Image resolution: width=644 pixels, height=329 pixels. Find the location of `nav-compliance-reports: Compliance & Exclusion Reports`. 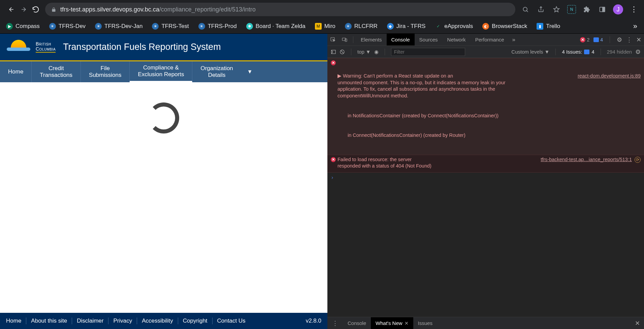

nav-compliance-reports: Compliance & Exclusion Reports is located at coordinates (161, 72).